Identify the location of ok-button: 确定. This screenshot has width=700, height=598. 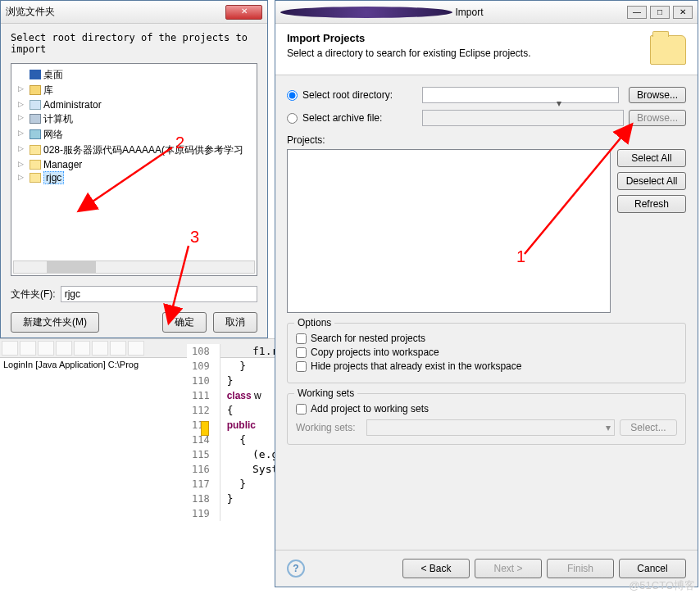
(184, 323).